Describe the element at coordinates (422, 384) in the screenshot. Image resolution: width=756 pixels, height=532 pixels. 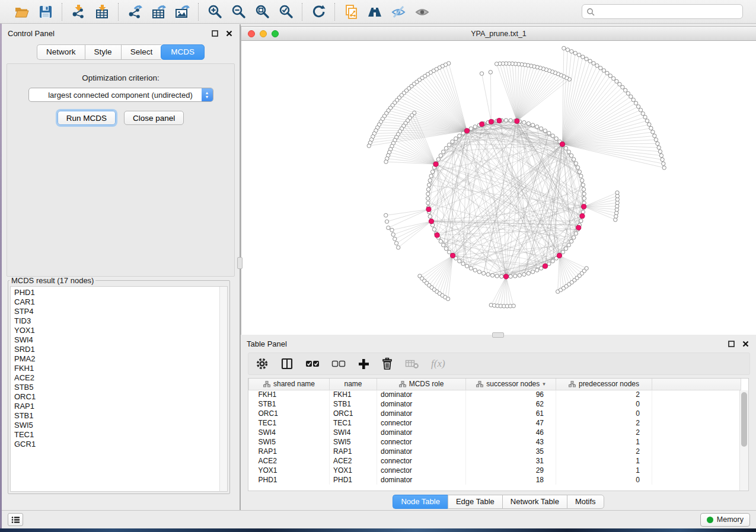
I see `column-header-MCDS-role: MCDS role` at that location.